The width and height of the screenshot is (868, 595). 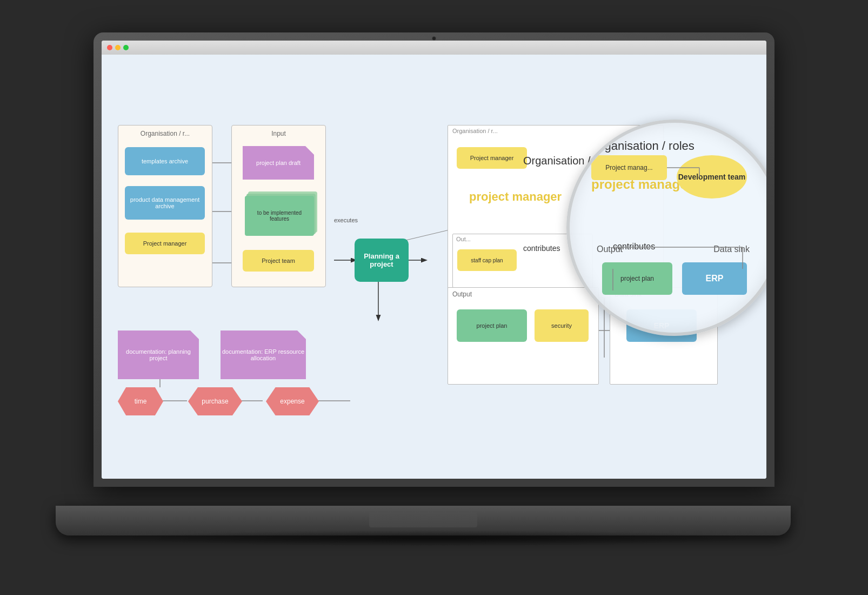 What do you see at coordinates (542, 248) in the screenshot?
I see `contributes-label: contributes` at bounding box center [542, 248].